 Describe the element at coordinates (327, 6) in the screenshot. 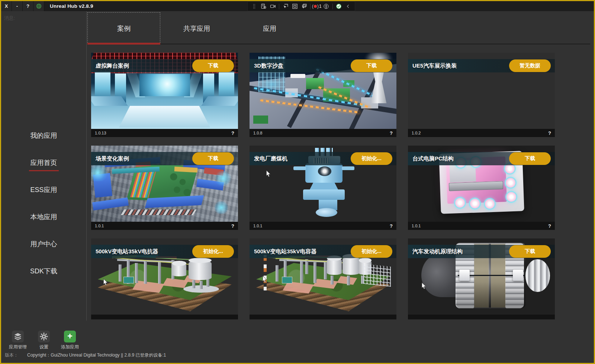

I see `accessibility-icon` at that location.